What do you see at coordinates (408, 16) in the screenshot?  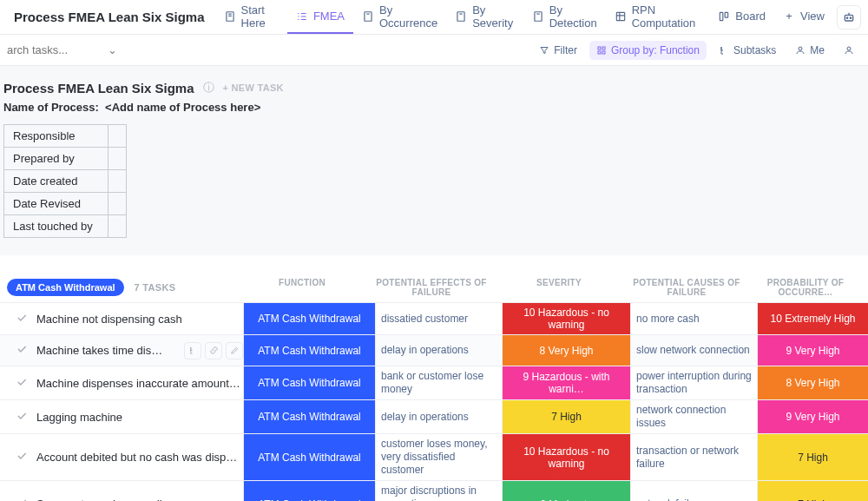 I see `tab-label: By Occurrence` at bounding box center [408, 16].